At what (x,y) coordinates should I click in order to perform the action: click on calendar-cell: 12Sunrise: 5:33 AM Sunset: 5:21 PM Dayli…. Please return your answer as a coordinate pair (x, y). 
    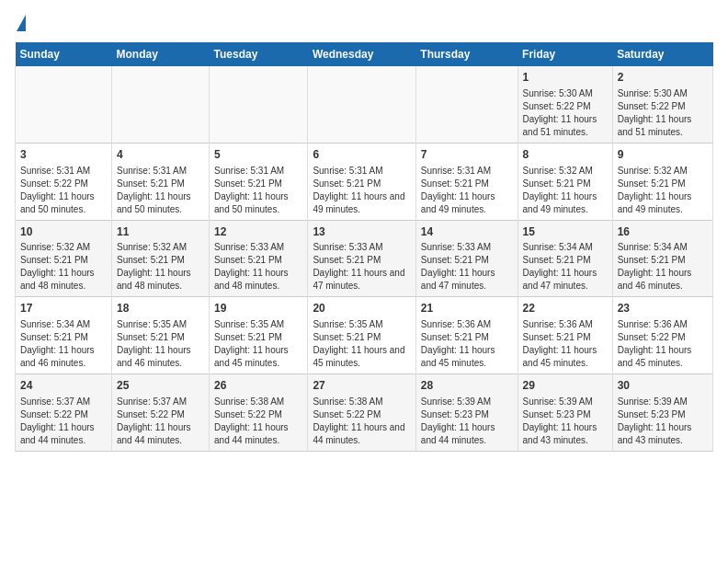
    Looking at the image, I should click on (259, 259).